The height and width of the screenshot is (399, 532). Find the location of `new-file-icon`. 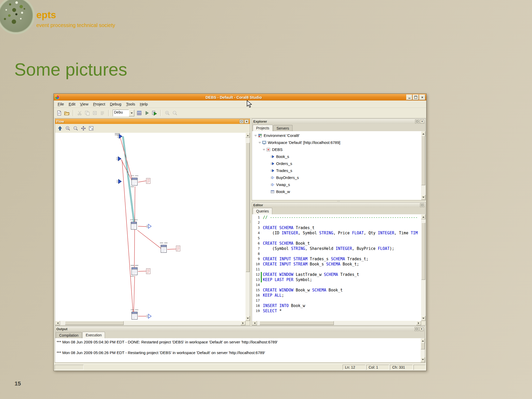

new-file-icon is located at coordinates (59, 113).